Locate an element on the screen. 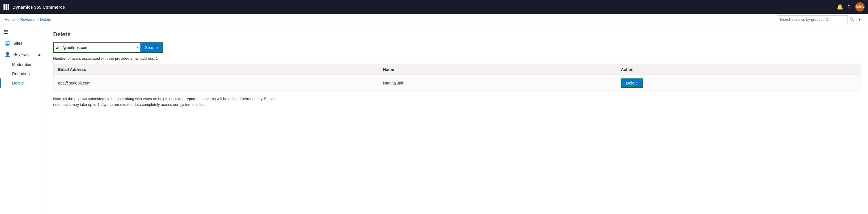 This screenshot has height=214, width=868. table-header: Email Address Name Action is located at coordinates (457, 70).